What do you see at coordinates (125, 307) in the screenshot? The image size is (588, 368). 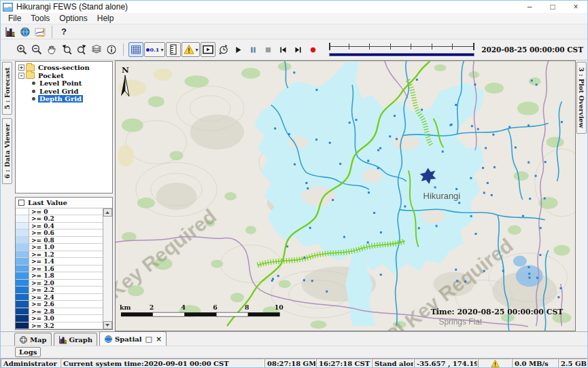 I see `svg-text: km` at bounding box center [125, 307].